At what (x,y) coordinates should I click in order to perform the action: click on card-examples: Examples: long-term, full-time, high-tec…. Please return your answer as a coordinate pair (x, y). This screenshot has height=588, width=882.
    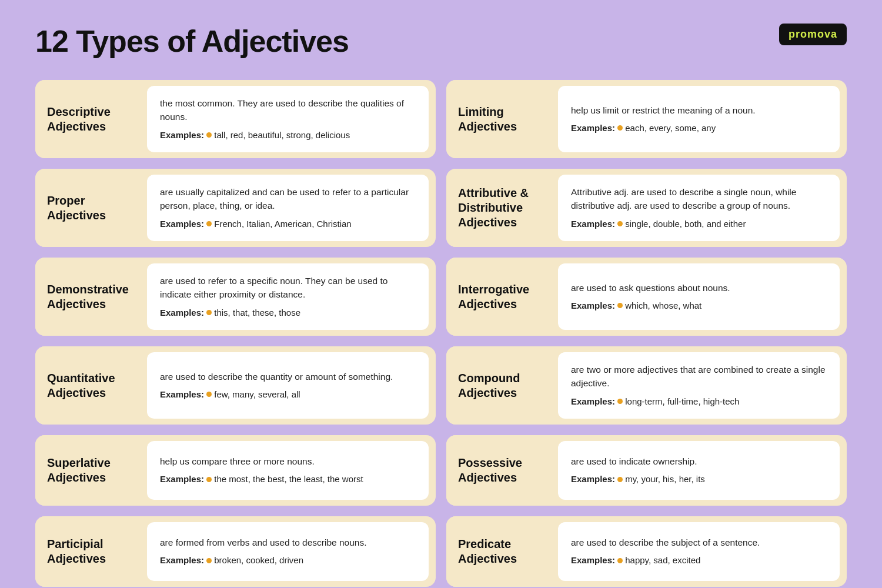
    Looking at the image, I should click on (699, 402).